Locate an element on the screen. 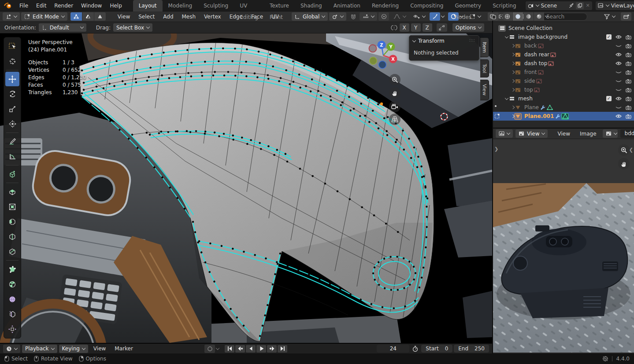  camera-view-button is located at coordinates (395, 107).